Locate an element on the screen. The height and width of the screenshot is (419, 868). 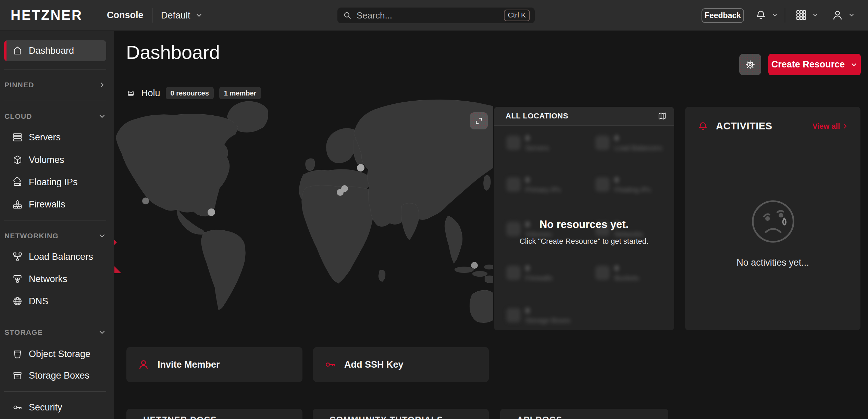
search-input is located at coordinates (430, 16).